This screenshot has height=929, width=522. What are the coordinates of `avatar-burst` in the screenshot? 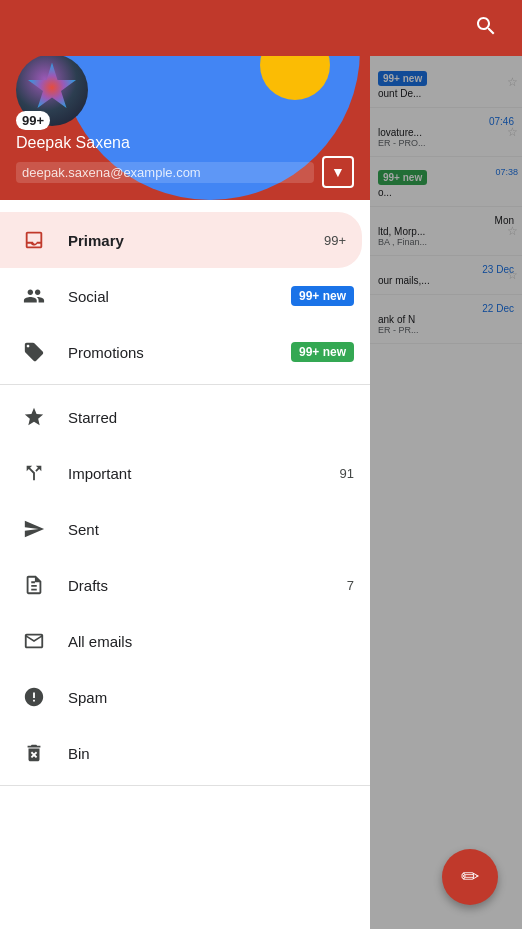 It's located at (52, 88).